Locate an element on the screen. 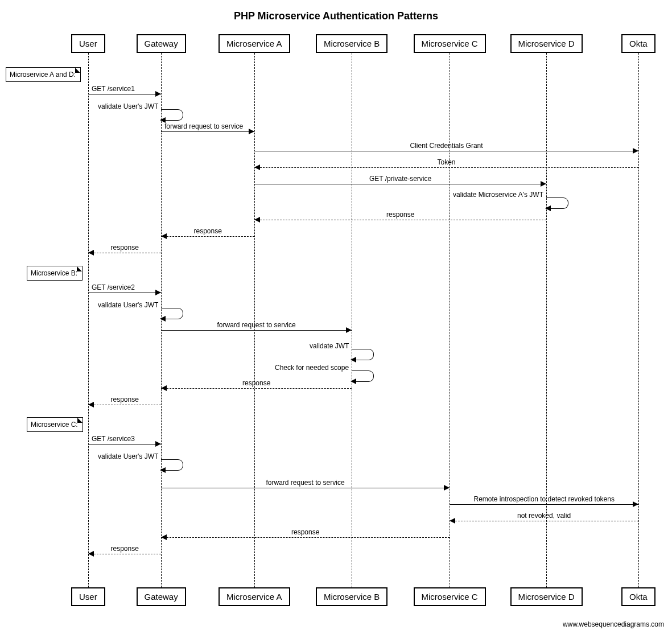 The image size is (672, 634). m21-arrowhead is located at coordinates (636, 504).